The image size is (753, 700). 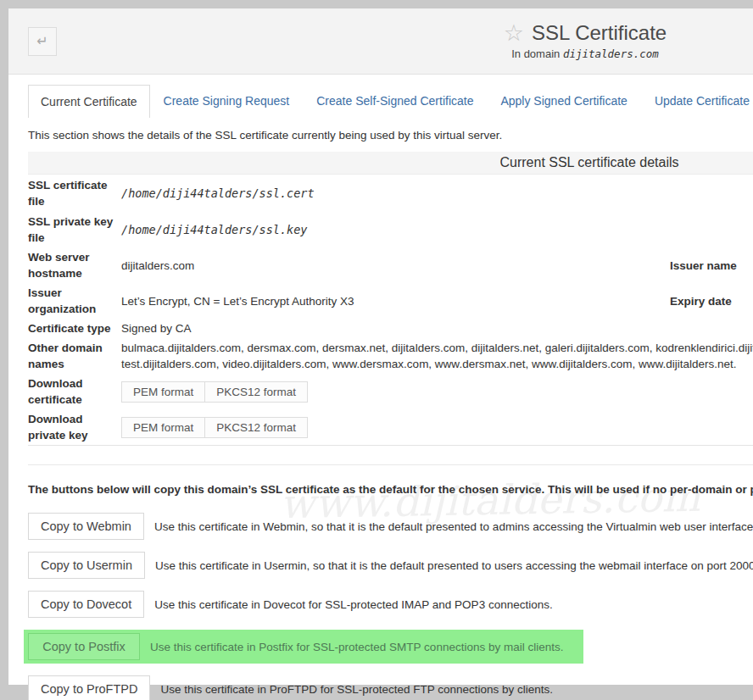 I want to click on copy-webmin-description: Use this certificate in Webmin, so that …, so click(x=454, y=527).